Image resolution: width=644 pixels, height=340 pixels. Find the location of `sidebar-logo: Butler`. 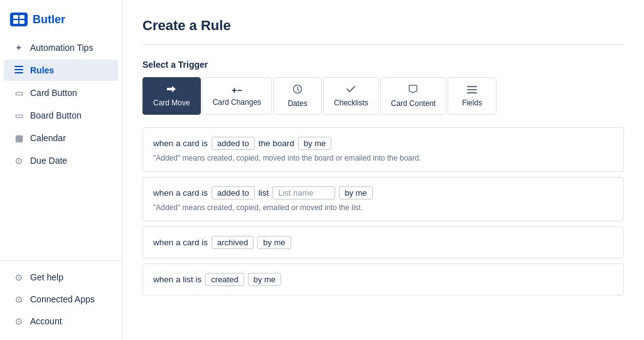

sidebar-logo: Butler is located at coordinates (61, 22).